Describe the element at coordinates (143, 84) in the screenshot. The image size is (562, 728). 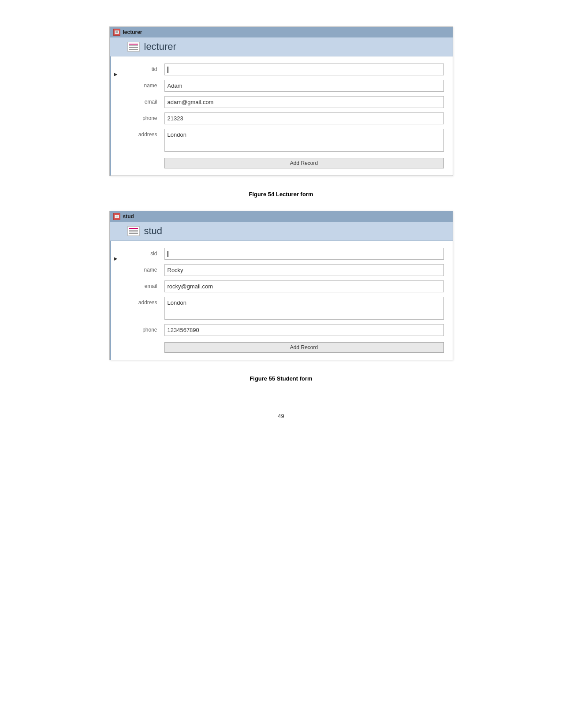
I see `lecturer-label-name: name` at that location.